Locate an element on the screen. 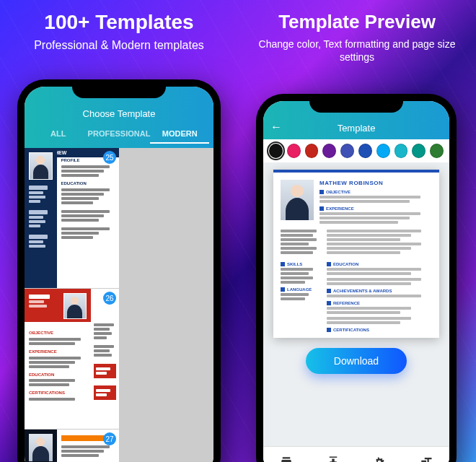 The height and width of the screenshot is (462, 476). avatar is located at coordinates (297, 200).